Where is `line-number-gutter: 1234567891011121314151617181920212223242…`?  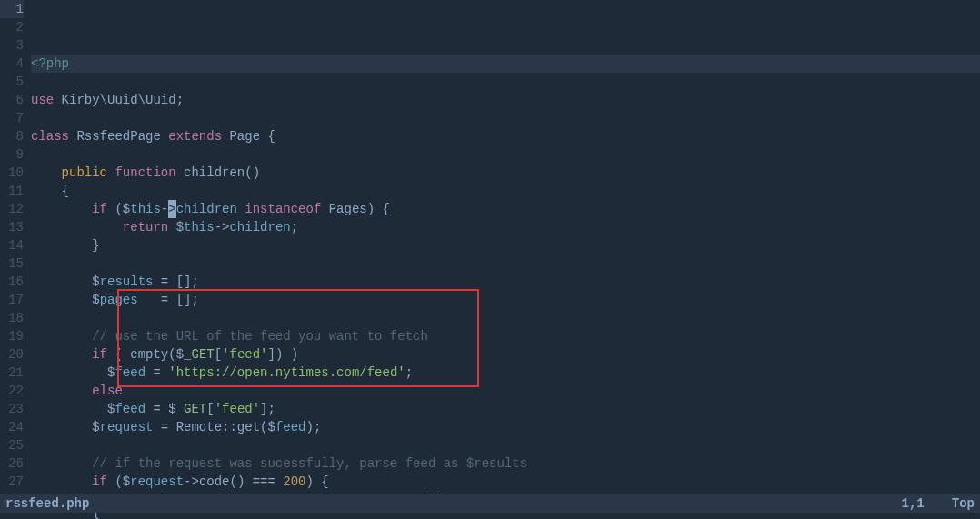
line-number-gutter: 1234567891011121314151617181920212223242… is located at coordinates (15, 247).